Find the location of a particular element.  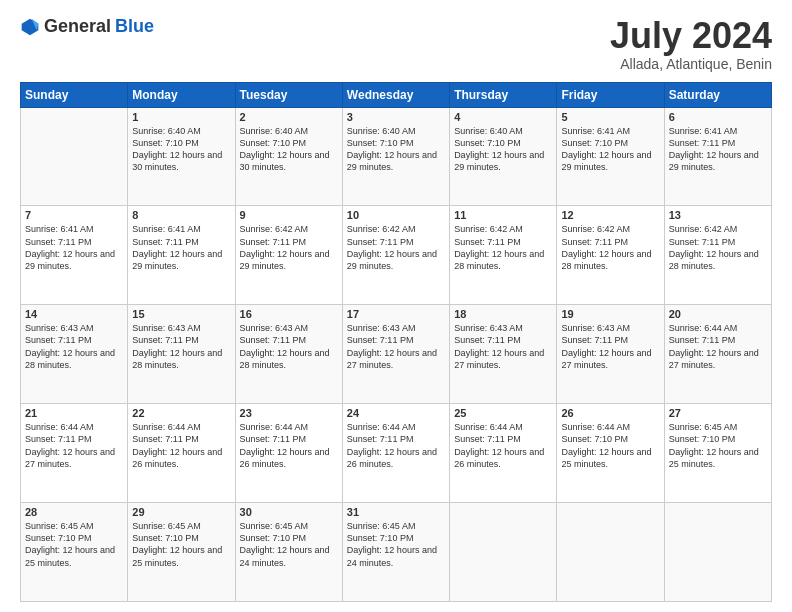

calendar-cell: 15Sunrise: 6:43 AMSunset: 7:11 PMDayligh… is located at coordinates (182, 354).